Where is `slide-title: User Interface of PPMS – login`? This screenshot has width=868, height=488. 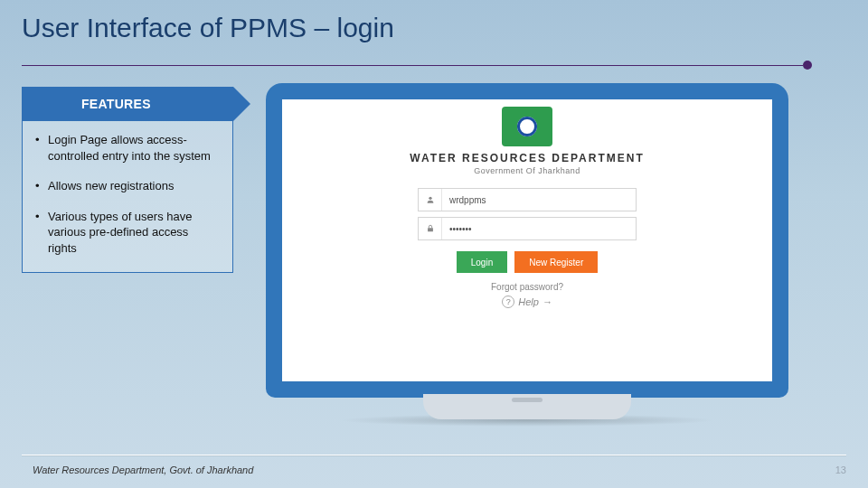
slide-title: User Interface of PPMS – login is located at coordinates (208, 28).